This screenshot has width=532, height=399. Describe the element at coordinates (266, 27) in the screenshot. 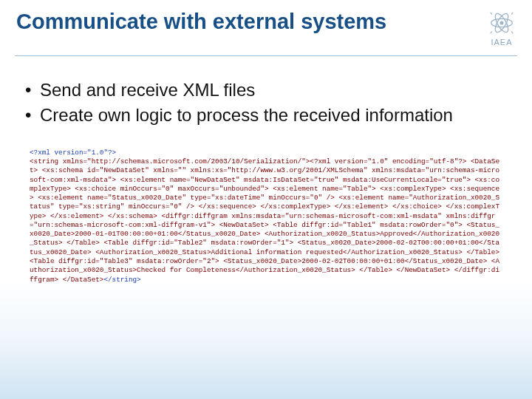

I see `slide-header: Communicate with external systems IAEA` at that location.